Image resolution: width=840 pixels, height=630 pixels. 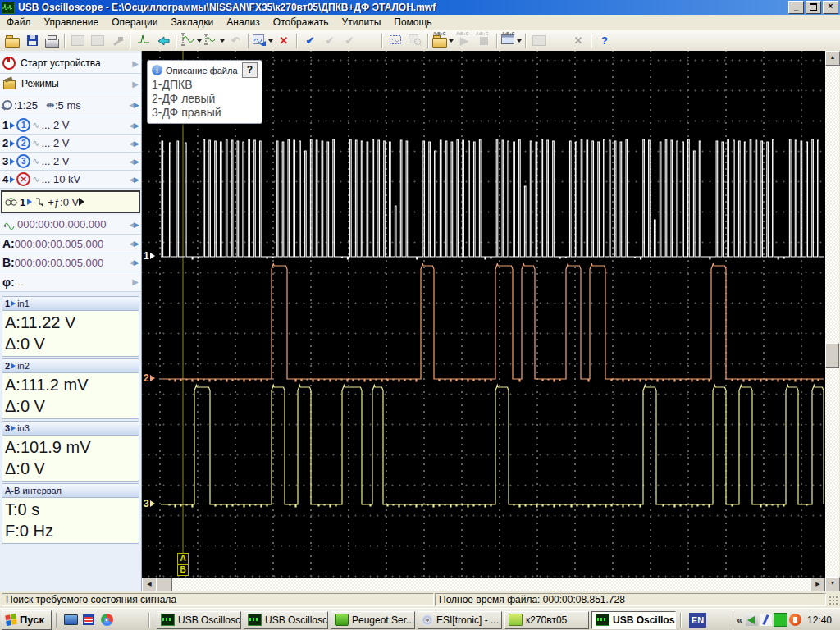 I want to click on close-chart-button: ✕, so click(x=284, y=41).